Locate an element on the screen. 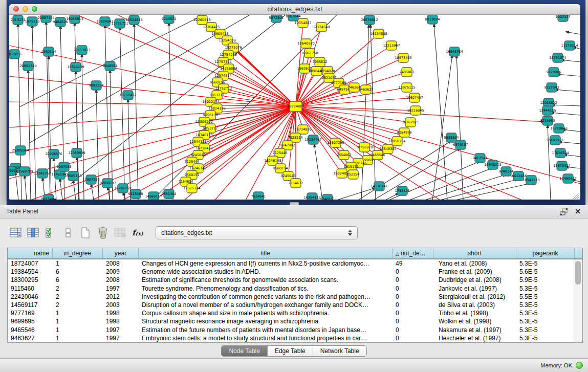 The image size is (588, 372). select-columns-icon is located at coordinates (33, 233).